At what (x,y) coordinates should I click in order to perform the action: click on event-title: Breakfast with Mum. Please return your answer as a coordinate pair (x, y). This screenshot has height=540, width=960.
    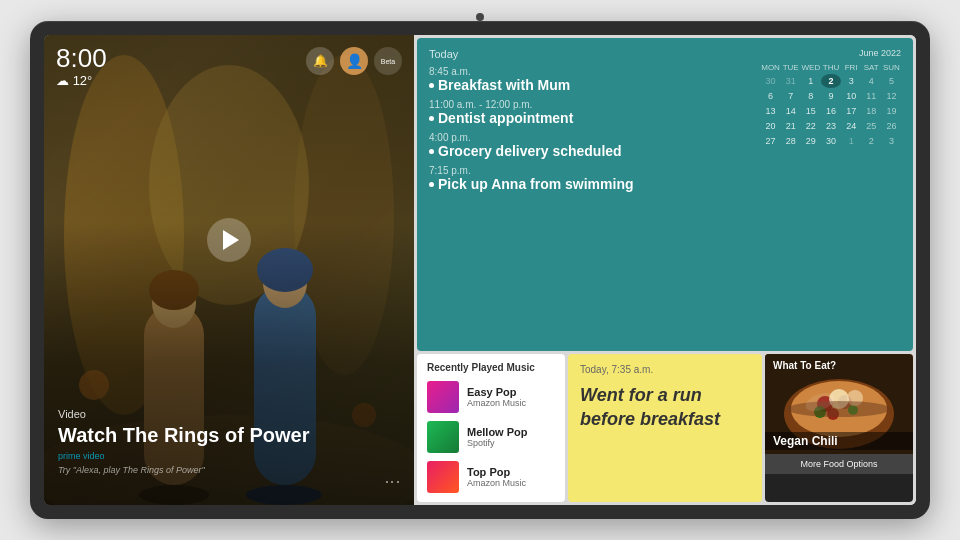
    Looking at the image, I should click on (589, 85).